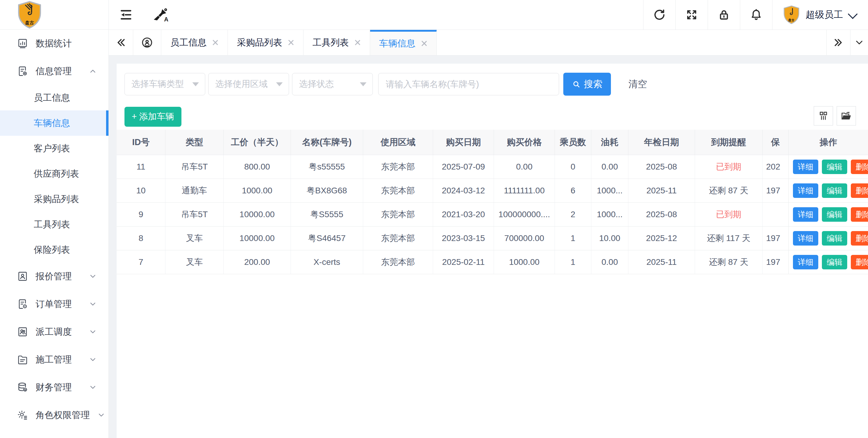 The image size is (868, 438). I want to click on table-cell: 10000.00, so click(257, 214).